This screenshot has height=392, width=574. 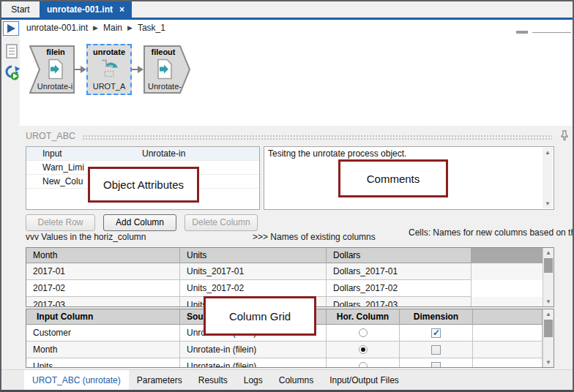 What do you see at coordinates (548, 338) in the screenshot?
I see `column-grid-scrollbar: ▲ ▼` at bounding box center [548, 338].